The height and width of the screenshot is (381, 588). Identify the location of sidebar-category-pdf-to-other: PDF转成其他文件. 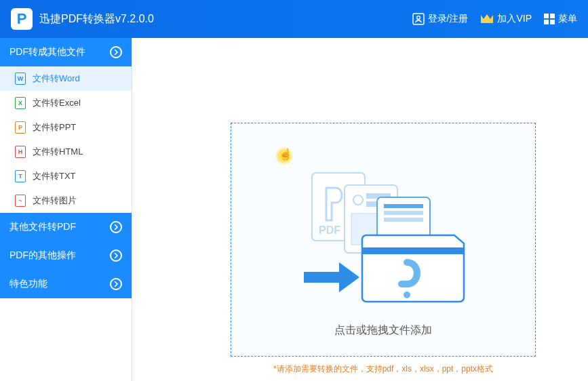
(66, 52).